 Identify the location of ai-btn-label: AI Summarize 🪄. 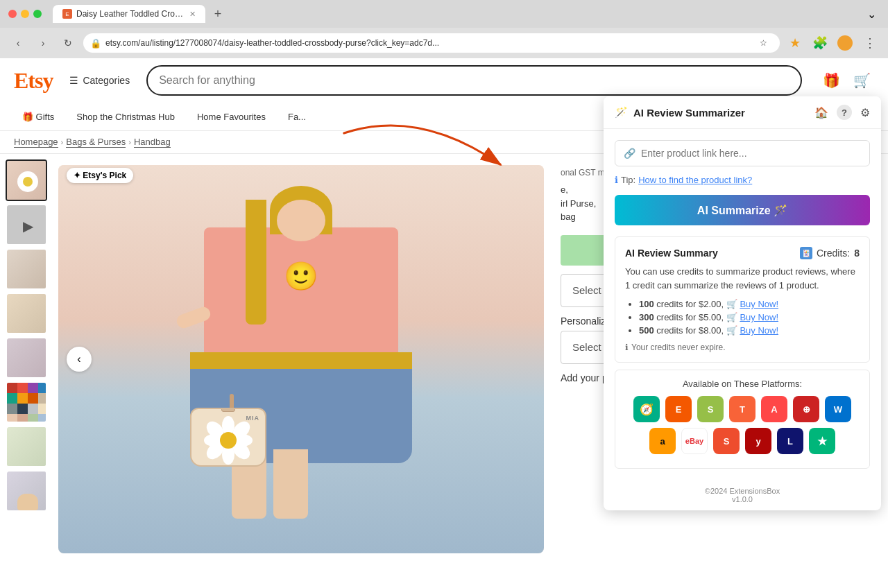
(742, 211).